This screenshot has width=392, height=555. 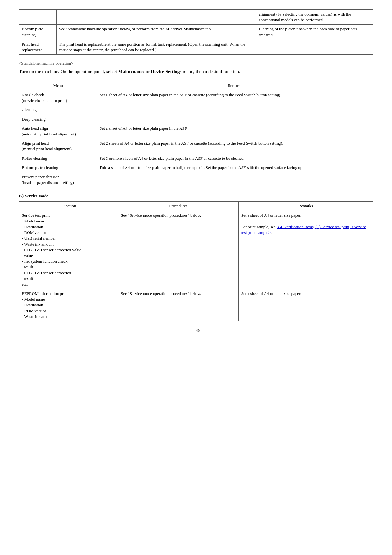 What do you see at coordinates (178, 305) in the screenshot?
I see `procedures-eeprom: See "Service mode operation procedures" …` at bounding box center [178, 305].